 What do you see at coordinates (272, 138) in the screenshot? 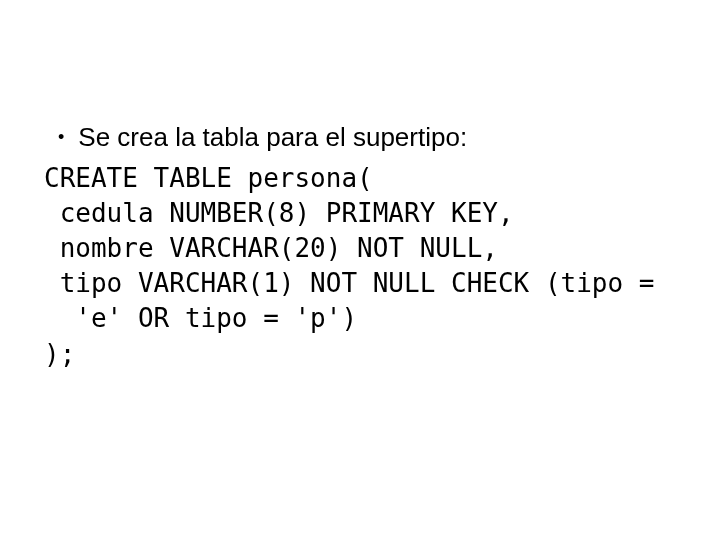
I see `bullet-text: Se crea la tabla para el supertipo:` at bounding box center [272, 138].